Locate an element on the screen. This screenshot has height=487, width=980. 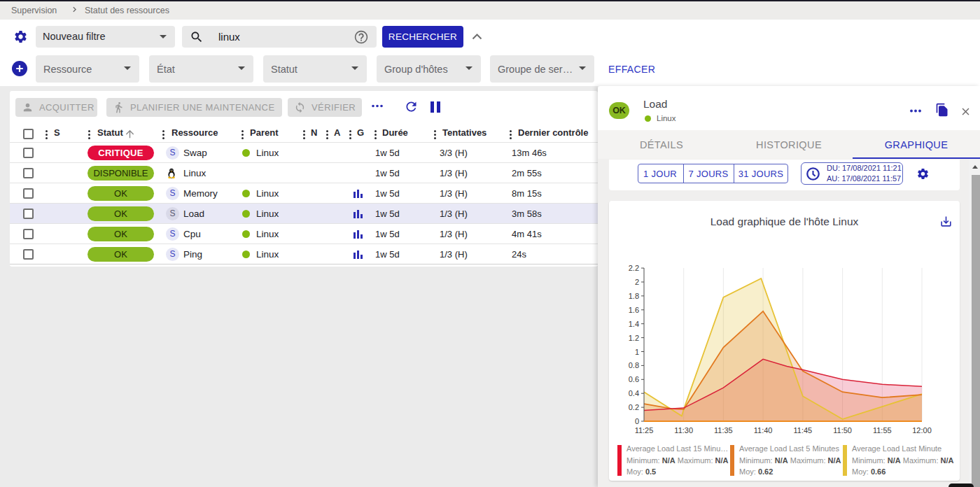
svg-text: 11:35 is located at coordinates (724, 430).